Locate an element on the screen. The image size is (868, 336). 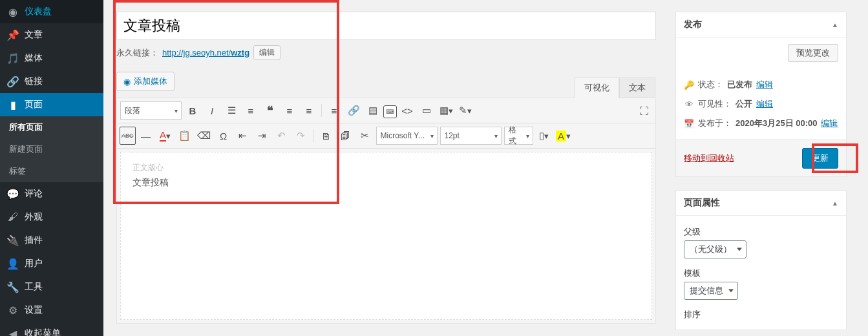
paste-text-button: 📋 is located at coordinates (185, 136).